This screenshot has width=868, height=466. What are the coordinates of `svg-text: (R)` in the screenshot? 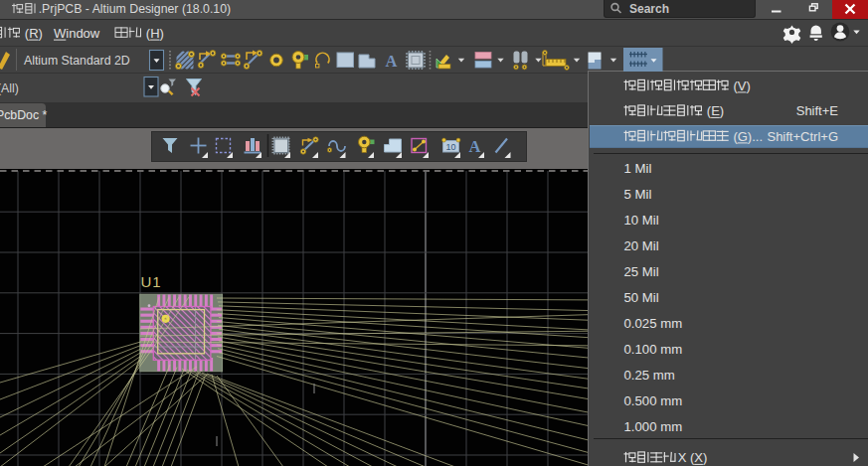 It's located at (34, 34).